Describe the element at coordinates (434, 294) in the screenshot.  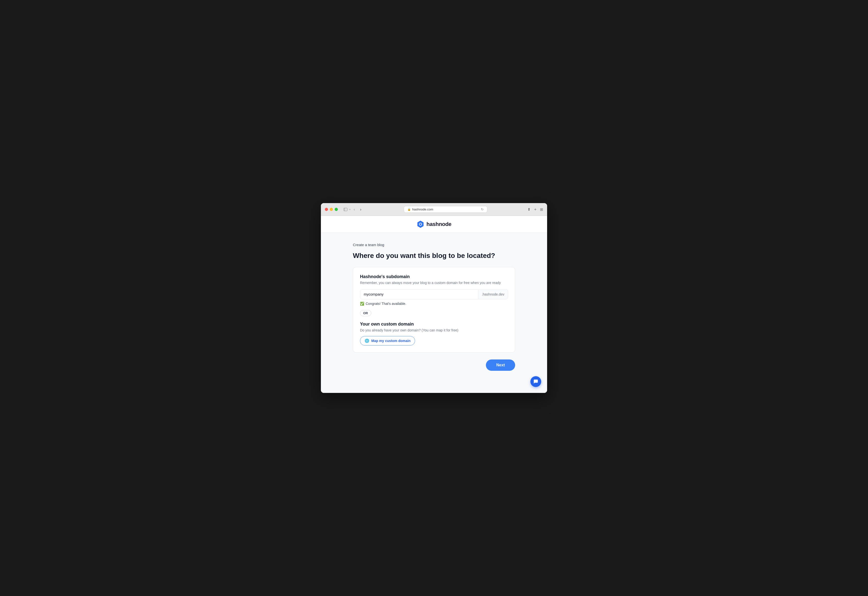
I see `domain-input-row: .hashnode.dev` at that location.